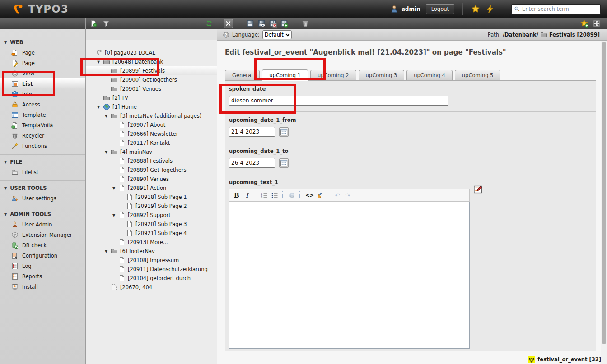 The width and height of the screenshot is (607, 364). What do you see at coordinates (565, 359) in the screenshot?
I see `record-type-badge: festival_or_event [32]` at bounding box center [565, 359].